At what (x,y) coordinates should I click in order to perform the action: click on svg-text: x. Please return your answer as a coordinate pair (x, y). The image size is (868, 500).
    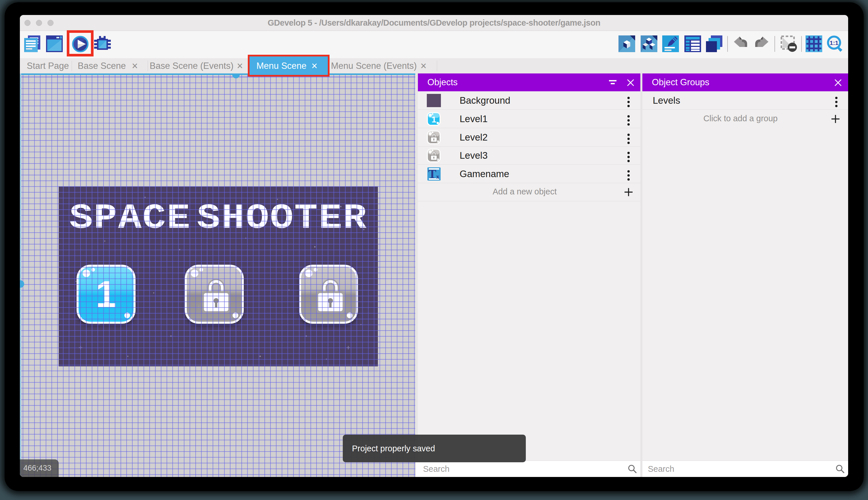
    Looking at the image, I should click on (438, 177).